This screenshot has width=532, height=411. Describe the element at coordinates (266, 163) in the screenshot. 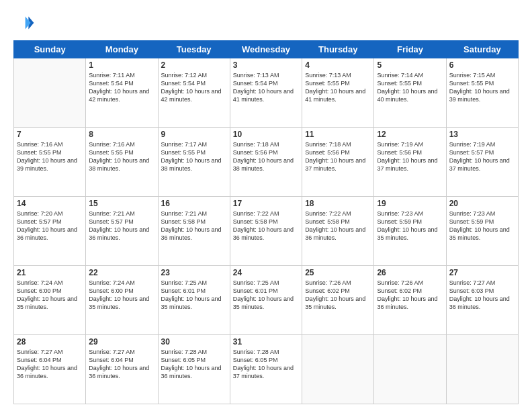

I see `day-cell: 10 Sunrise: 7:18 AMSunset: 5:56 PMDaylig…` at that location.